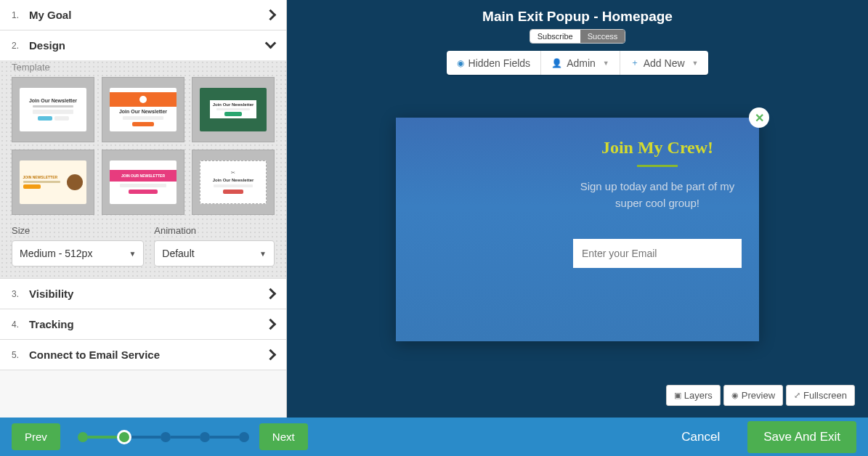 The image size is (868, 456). What do you see at coordinates (47, 45) in the screenshot?
I see `step-title: Design` at bounding box center [47, 45].